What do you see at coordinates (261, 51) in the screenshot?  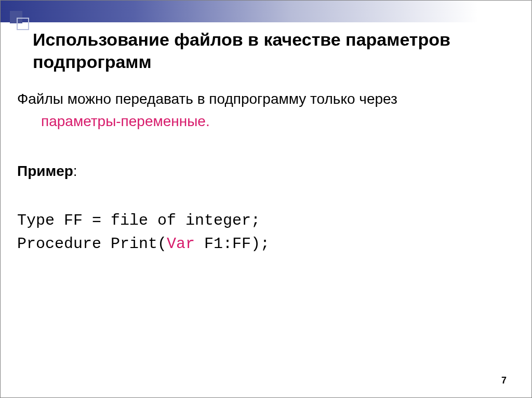 I see `slide-title: Использование файлов в качестве параметр…` at bounding box center [261, 51].